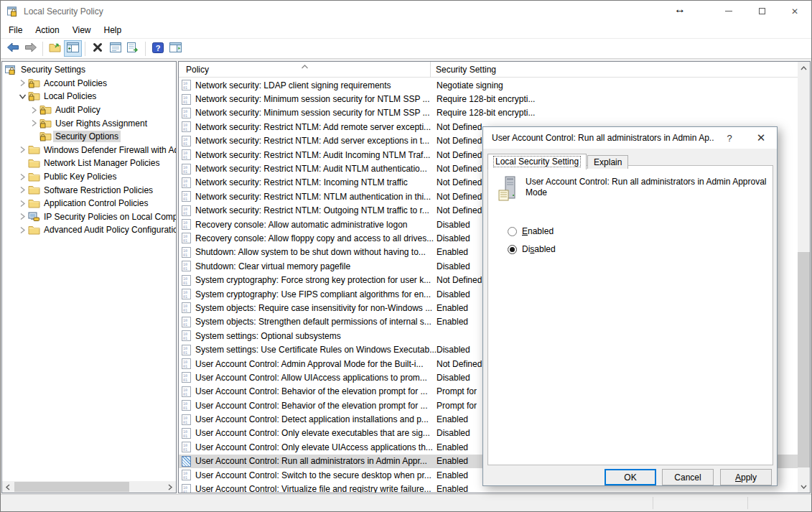 The image size is (812, 512). Describe the element at coordinates (55, 49) in the screenshot. I see `up-one-level-button` at that location.